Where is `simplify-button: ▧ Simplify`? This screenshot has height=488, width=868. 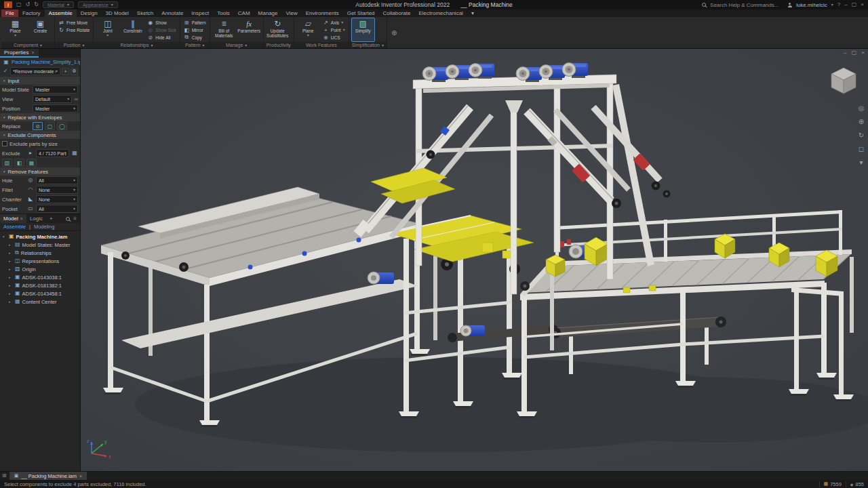 simplify-button: ▧ Simplify is located at coordinates (363, 30).